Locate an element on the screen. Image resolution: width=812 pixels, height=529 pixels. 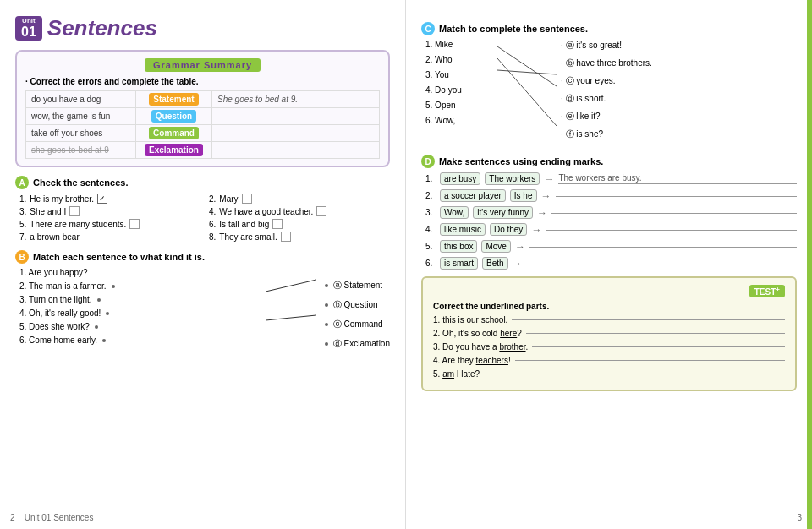
word-tag: are busy is located at coordinates (460, 179).